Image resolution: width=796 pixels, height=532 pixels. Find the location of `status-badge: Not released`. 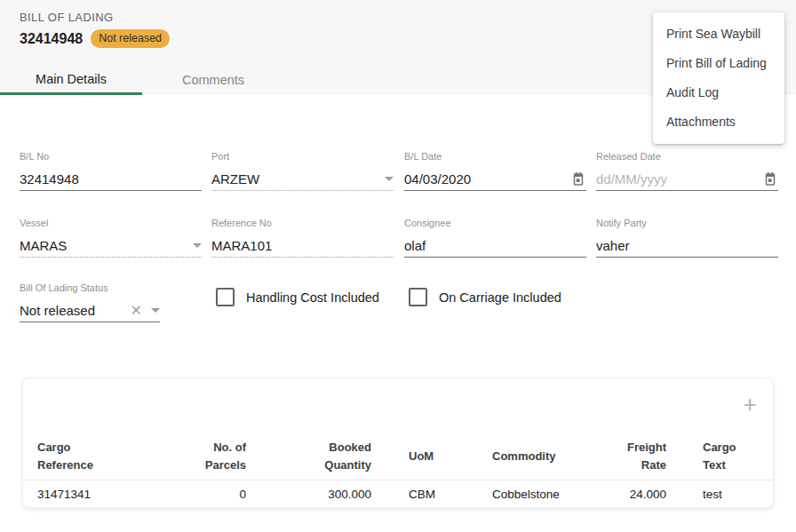

status-badge: Not released is located at coordinates (130, 39).